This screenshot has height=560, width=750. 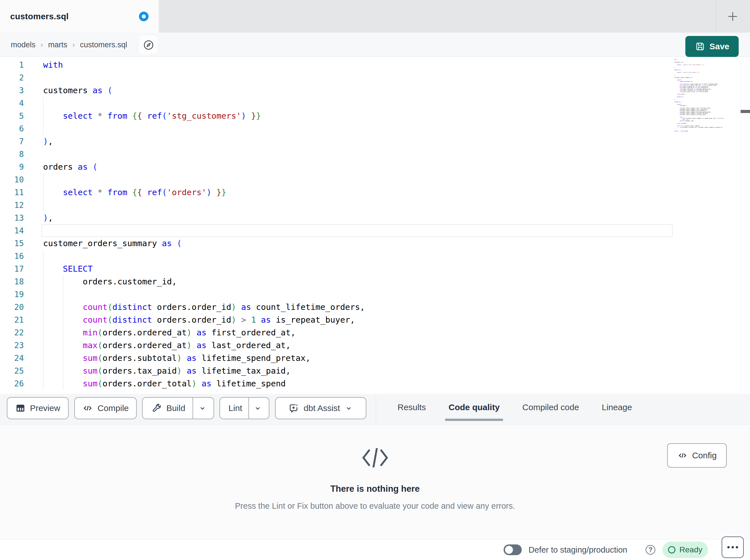 What do you see at coordinates (375, 489) in the screenshot?
I see `empty-state-title: There is nothing here` at bounding box center [375, 489].